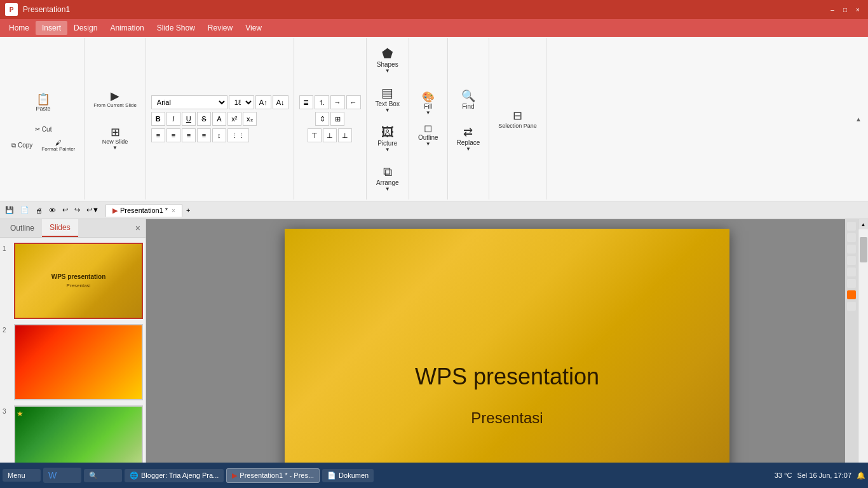 The image size is (868, 488). Describe the element at coordinates (220, 28) in the screenshot. I see `menu-review: Review` at that location.